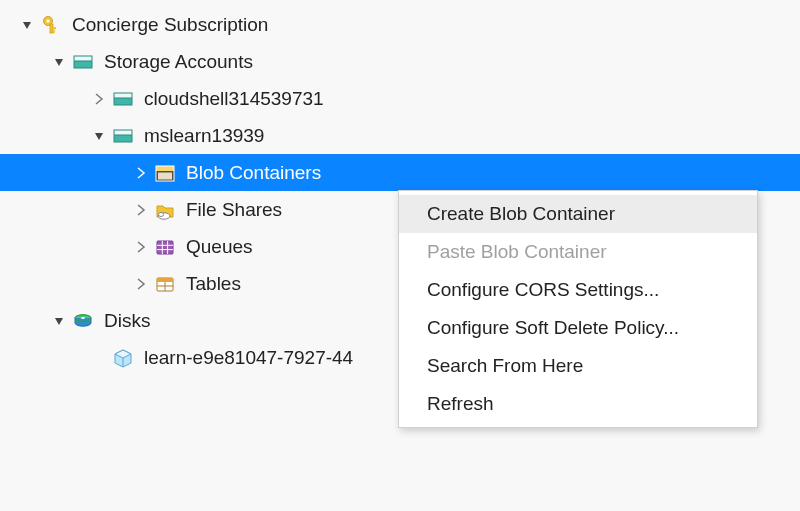 This screenshot has height=511, width=800. What do you see at coordinates (400, 98) in the screenshot?
I see `tree-node-storage-account: cloudshell314539731` at bounding box center [400, 98].